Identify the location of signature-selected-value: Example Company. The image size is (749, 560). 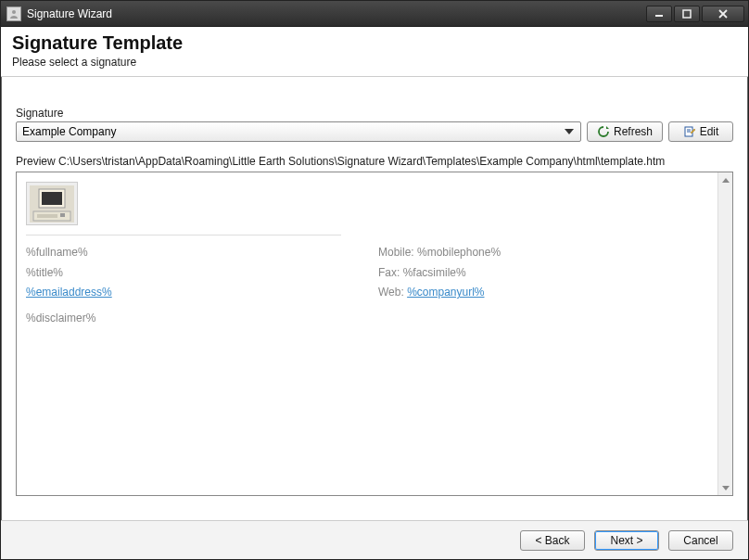
(69, 132).